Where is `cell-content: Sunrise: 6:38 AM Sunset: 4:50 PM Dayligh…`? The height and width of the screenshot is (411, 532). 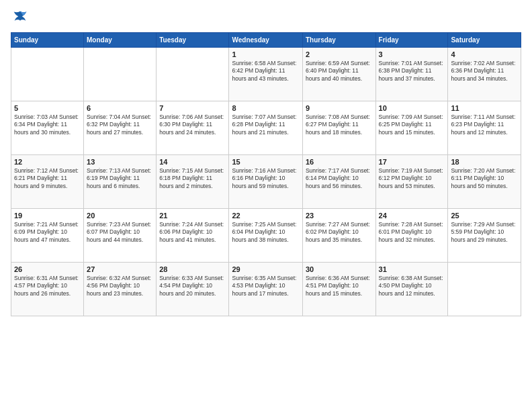 cell-content: Sunrise: 6:38 AM Sunset: 4:50 PM Dayligh… is located at coordinates (412, 286).